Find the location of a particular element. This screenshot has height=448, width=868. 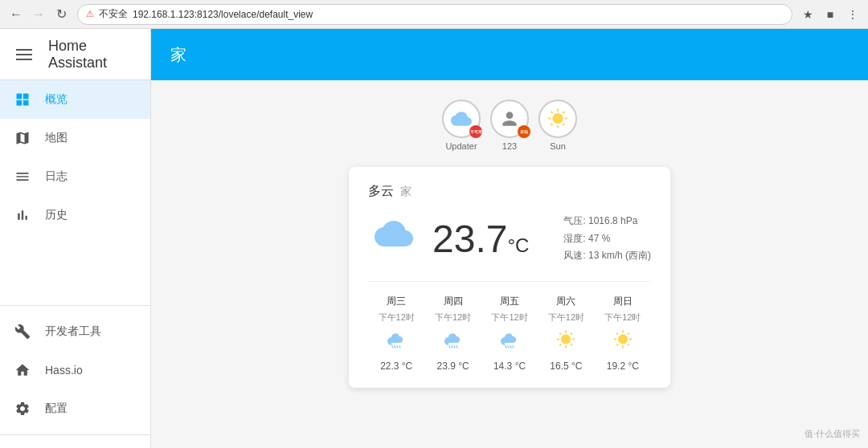

map-icon is located at coordinates (23, 138).